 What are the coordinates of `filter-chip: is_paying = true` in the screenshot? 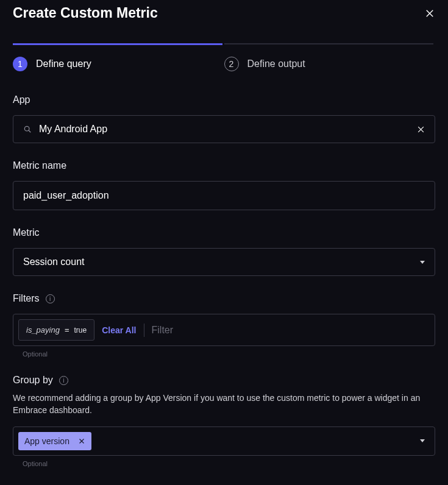 It's located at (56, 330).